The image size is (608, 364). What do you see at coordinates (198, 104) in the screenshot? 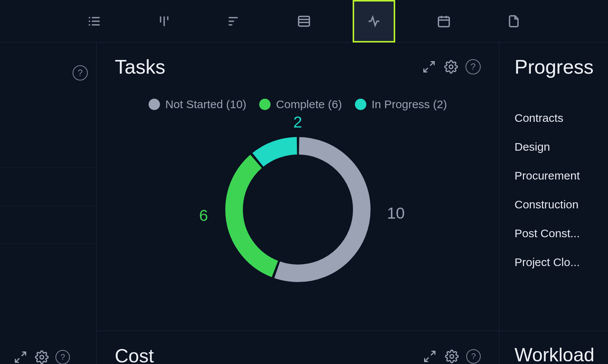
I see `legend-item-not-started: Not Started (10)` at bounding box center [198, 104].